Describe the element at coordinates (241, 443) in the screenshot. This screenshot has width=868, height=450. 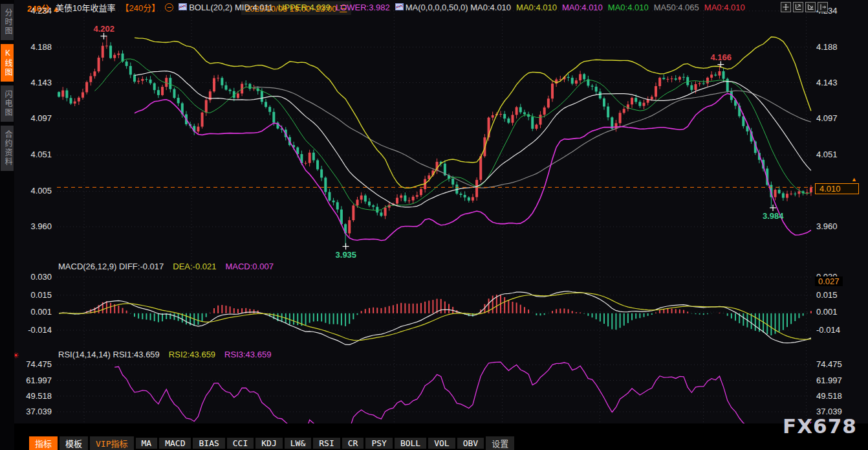
I see `toolbar-button-CCI: CCI` at that location.